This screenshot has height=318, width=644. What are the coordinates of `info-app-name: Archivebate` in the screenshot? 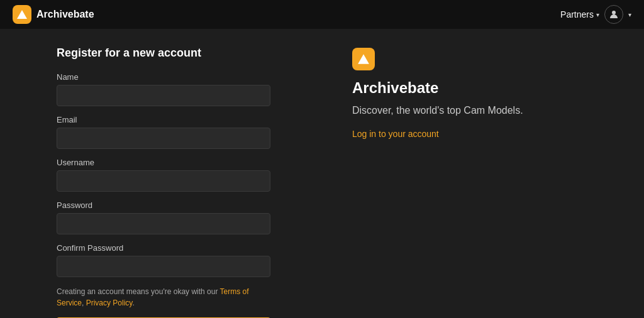 It's located at (486, 88).